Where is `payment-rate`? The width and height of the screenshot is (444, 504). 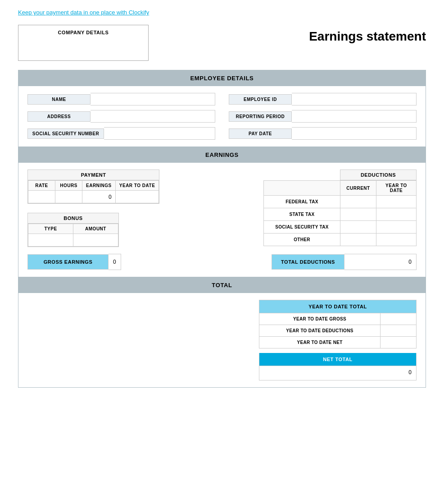
payment-rate is located at coordinates (42, 197).